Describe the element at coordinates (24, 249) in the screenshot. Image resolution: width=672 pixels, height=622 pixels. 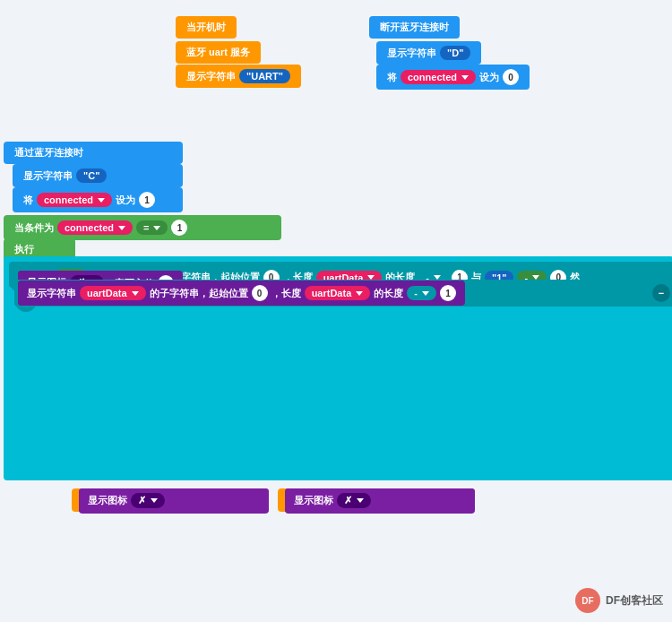
I see `execute-label: 执行` at that location.